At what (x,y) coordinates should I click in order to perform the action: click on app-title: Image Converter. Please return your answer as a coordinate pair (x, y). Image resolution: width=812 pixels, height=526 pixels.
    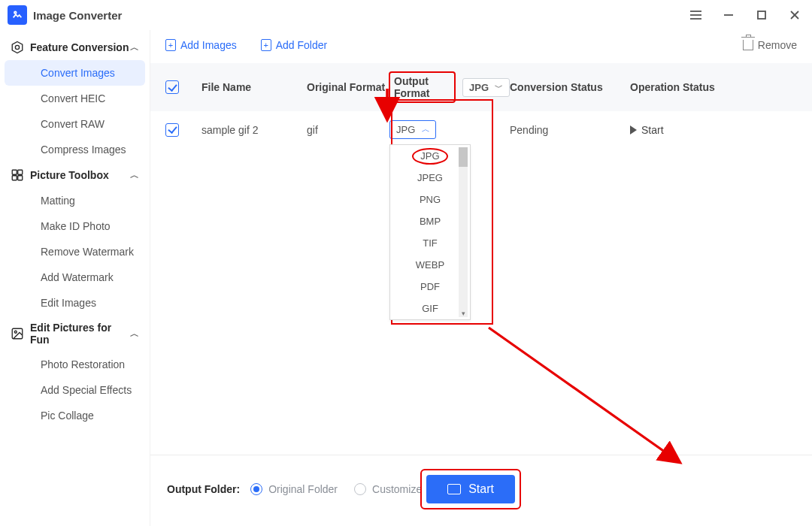
    Looking at the image, I should click on (77, 15).